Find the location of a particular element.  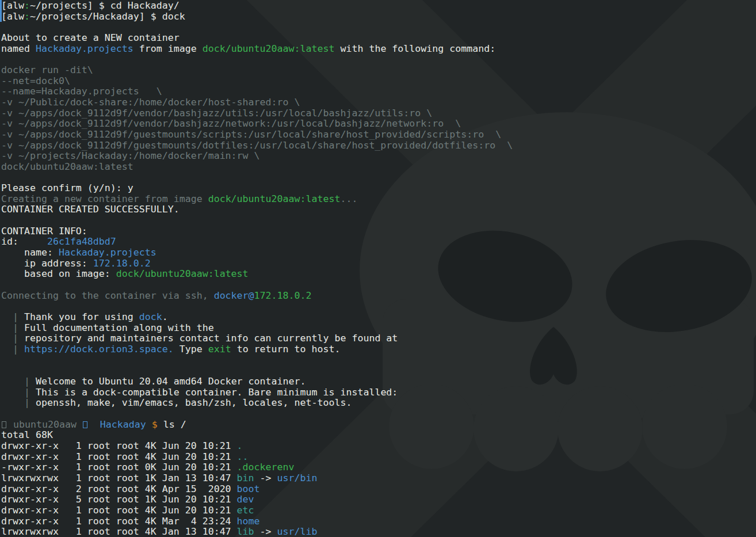

terminal-text: with the following command: is located at coordinates (415, 48).